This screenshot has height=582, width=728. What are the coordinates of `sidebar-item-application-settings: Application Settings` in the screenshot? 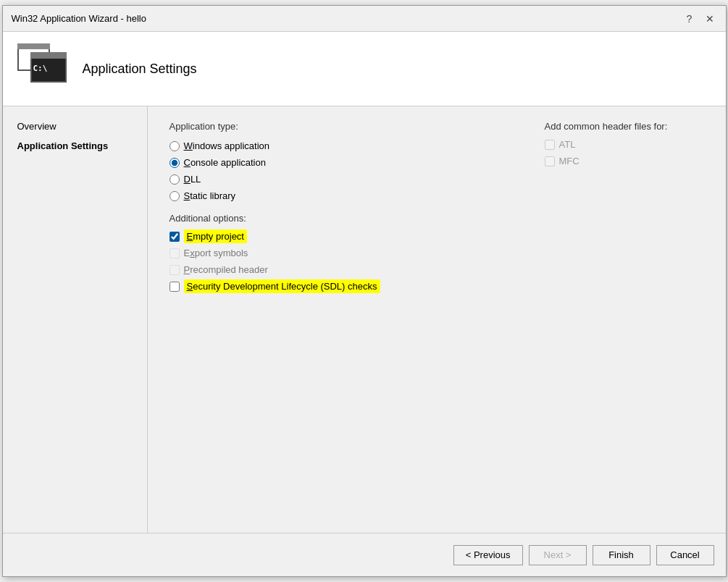 It's located at (75, 146).